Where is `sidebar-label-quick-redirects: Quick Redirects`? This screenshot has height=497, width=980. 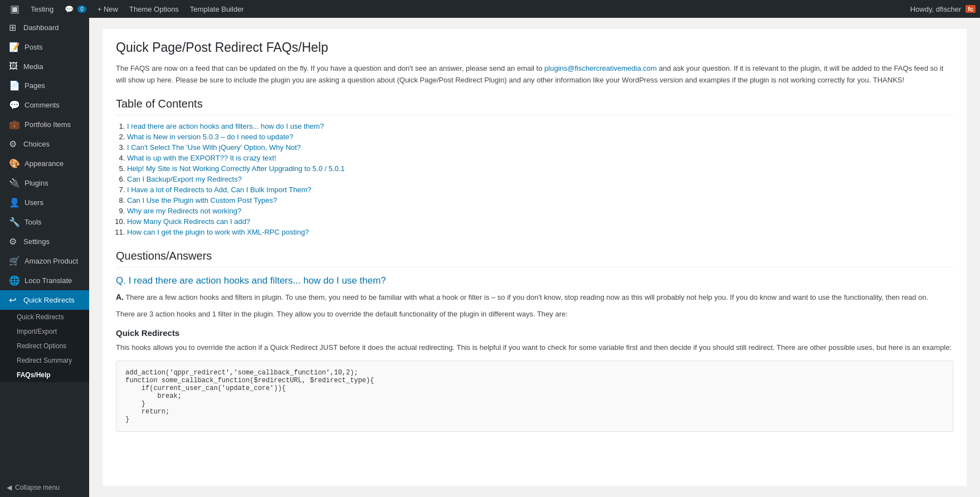
sidebar-label-quick-redirects: Quick Redirects is located at coordinates (49, 300).